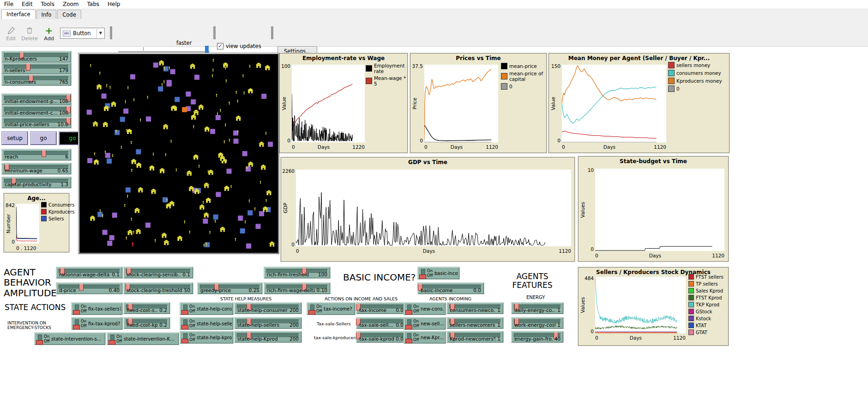 Image resolution: width=868 pixels, height=415 pixels. What do you see at coordinates (142, 310) in the screenshot?
I see `slider-label: fixed-cost-s...` at bounding box center [142, 310].